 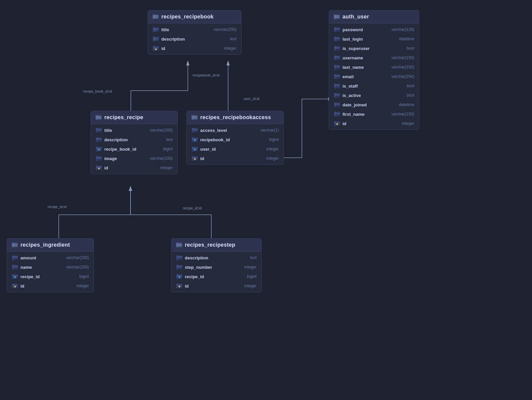 I want to click on field-icon-email, so click(x=337, y=77).